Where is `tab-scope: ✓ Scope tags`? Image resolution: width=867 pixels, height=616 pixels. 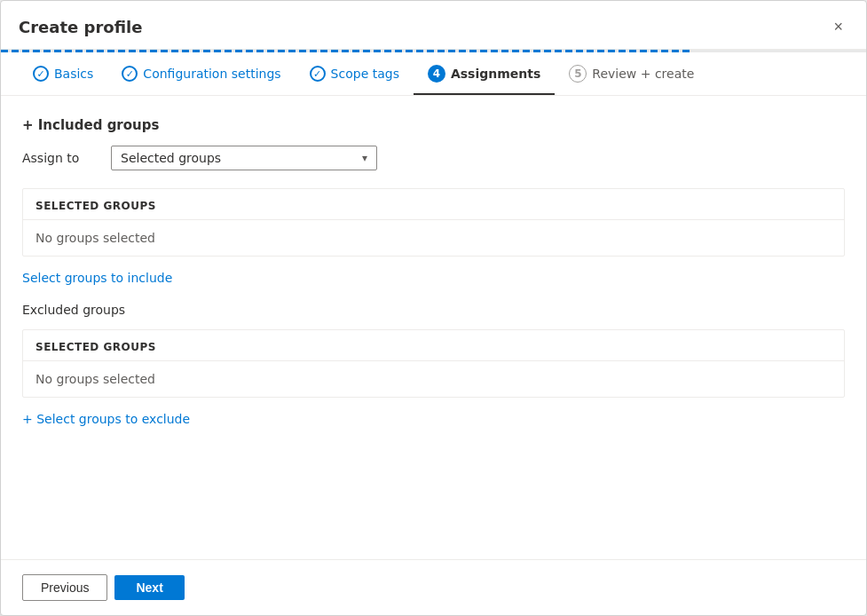
tab-scope: ✓ Scope tags is located at coordinates (355, 74).